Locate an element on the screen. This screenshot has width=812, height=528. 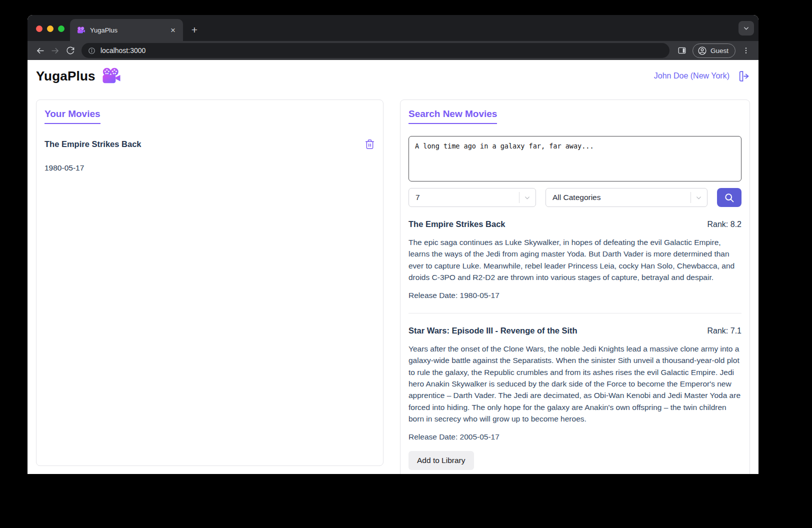
movie-camera-icon is located at coordinates (112, 76).